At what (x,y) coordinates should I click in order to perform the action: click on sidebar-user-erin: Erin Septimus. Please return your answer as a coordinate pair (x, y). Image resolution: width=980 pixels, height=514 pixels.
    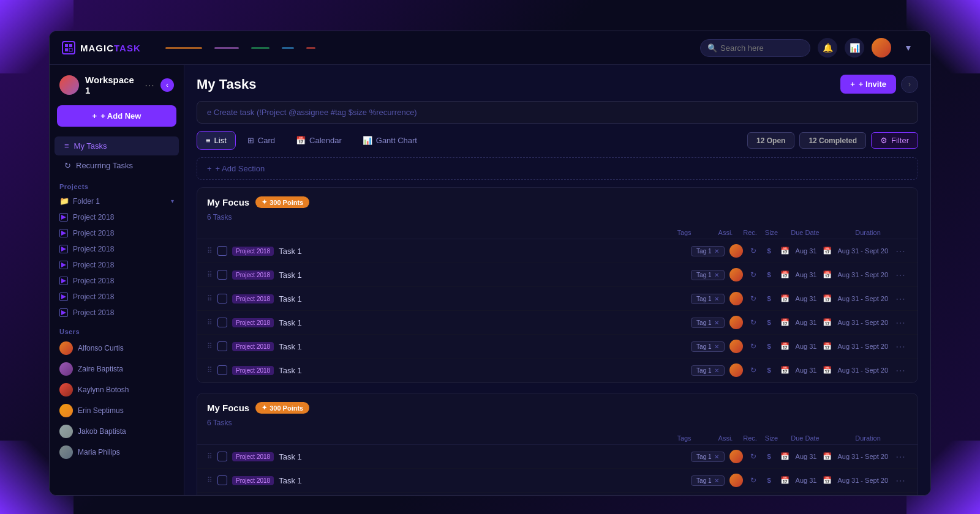
    Looking at the image, I should click on (116, 411).